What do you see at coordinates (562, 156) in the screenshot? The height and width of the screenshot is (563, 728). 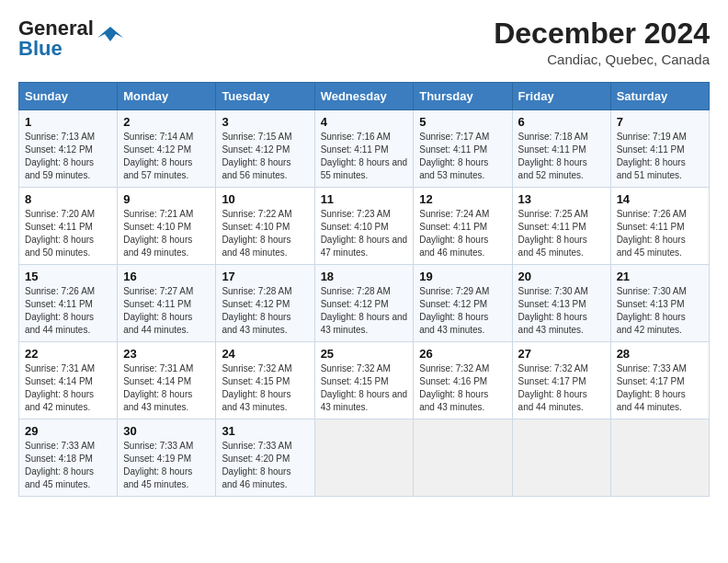 I see `day-info: Sunrise: 7:18 AMSunset: 4:11 PMDaylight:…` at bounding box center [562, 156].